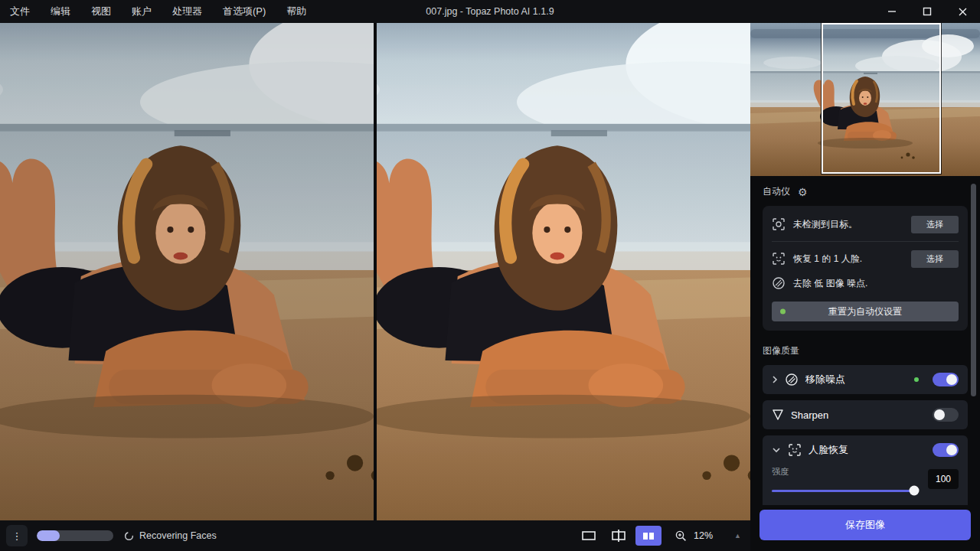 The image size is (980, 551). I want to click on window-controls, so click(927, 11).